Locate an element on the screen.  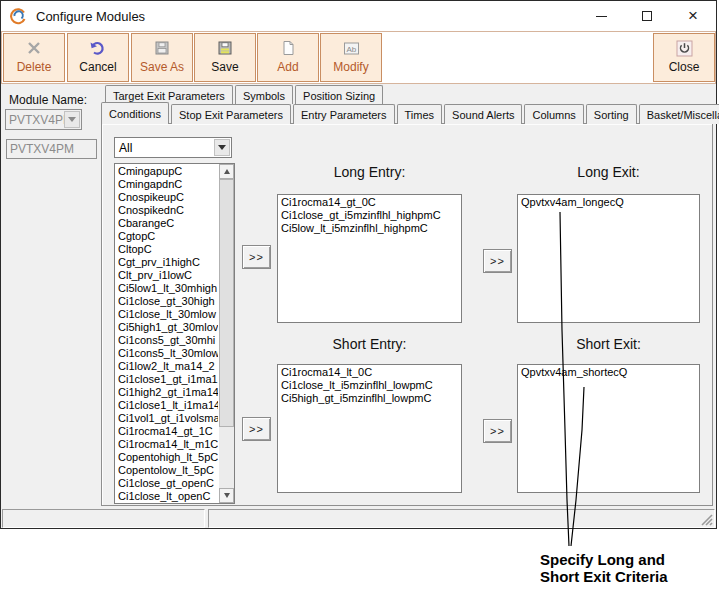
list-item: CbarangeC is located at coordinates (167, 224).